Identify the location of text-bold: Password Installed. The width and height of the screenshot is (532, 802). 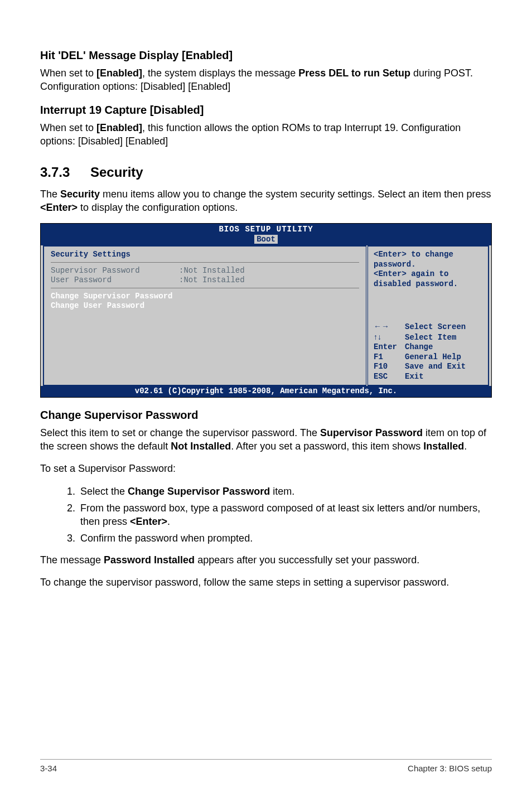
(149, 560).